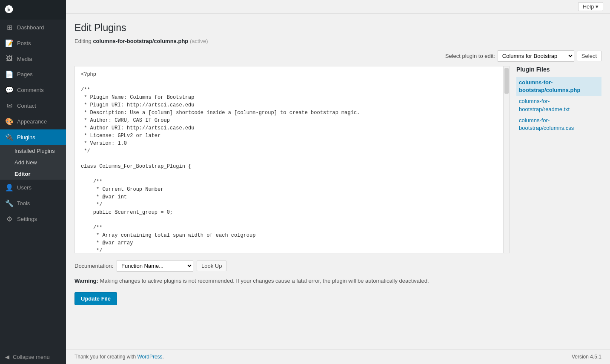 The height and width of the screenshot is (364, 610). Describe the element at coordinates (119, 357) in the screenshot. I see `footer-thank-you: Thank you for creating with WordPress.` at that location.